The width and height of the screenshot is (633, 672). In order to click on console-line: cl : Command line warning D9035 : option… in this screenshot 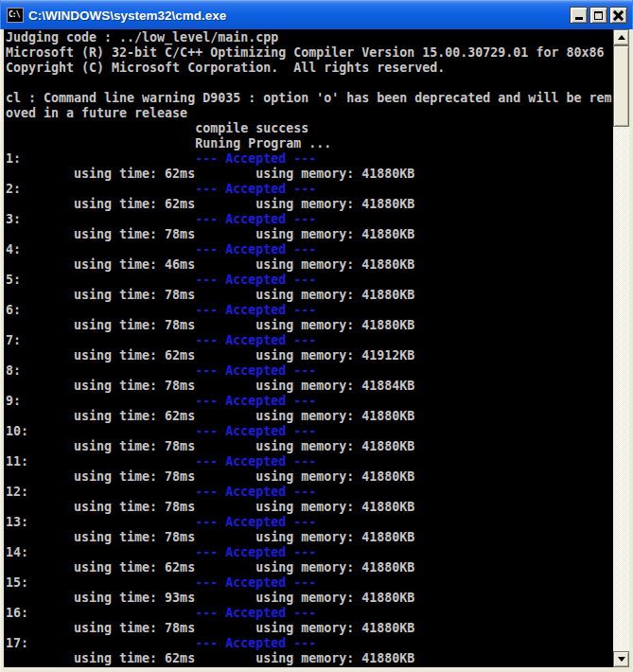, I will do `click(309, 98)`.